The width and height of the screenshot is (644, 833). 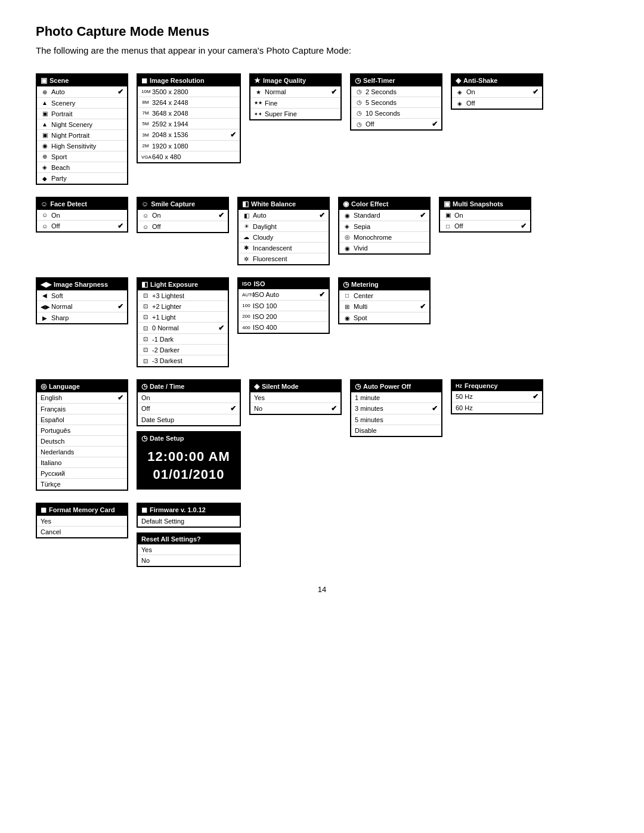 What do you see at coordinates (82, 296) in the screenshot?
I see `list-item: ◀Soft` at bounding box center [82, 296].